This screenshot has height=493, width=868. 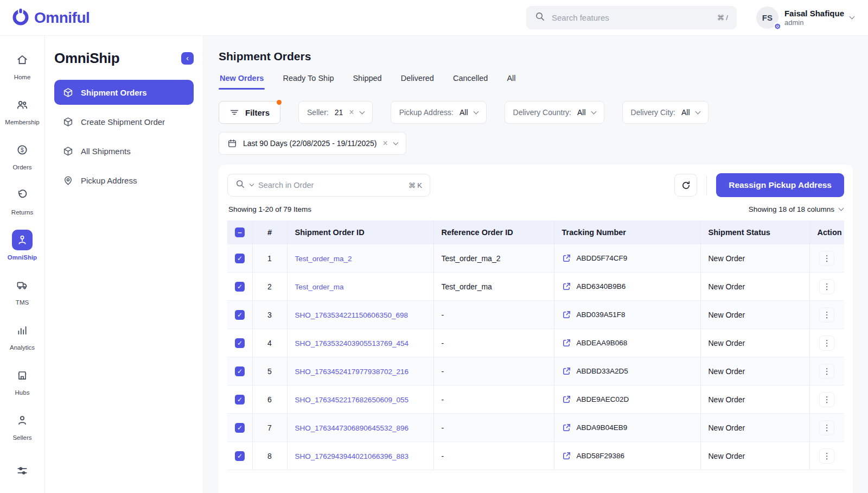 I want to click on seller-filter: Seller: 21 ×, so click(x=335, y=112).